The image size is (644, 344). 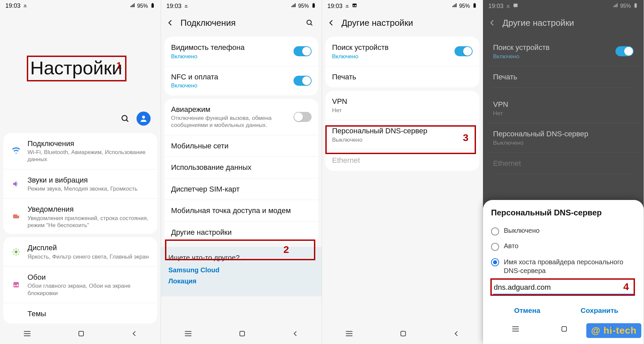 I want to click on item-ethernet: Ethernet, so click(x=564, y=163).